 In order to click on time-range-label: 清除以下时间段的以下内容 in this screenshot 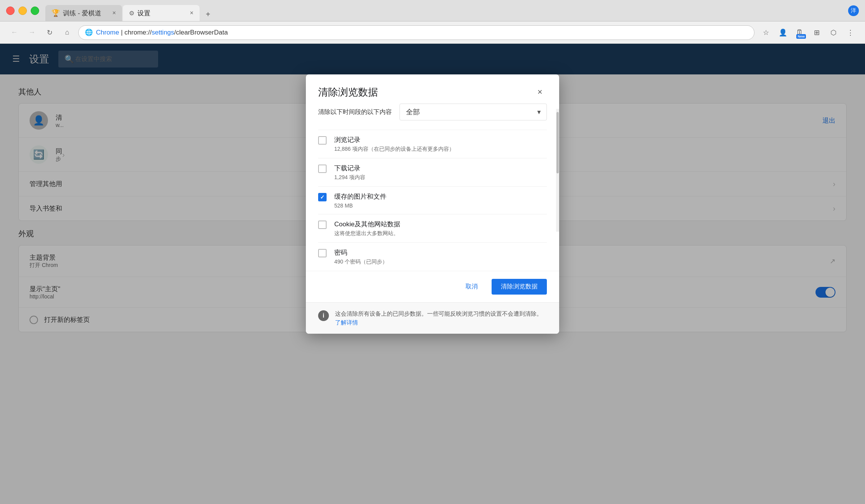, I will do `click(355, 112)`.